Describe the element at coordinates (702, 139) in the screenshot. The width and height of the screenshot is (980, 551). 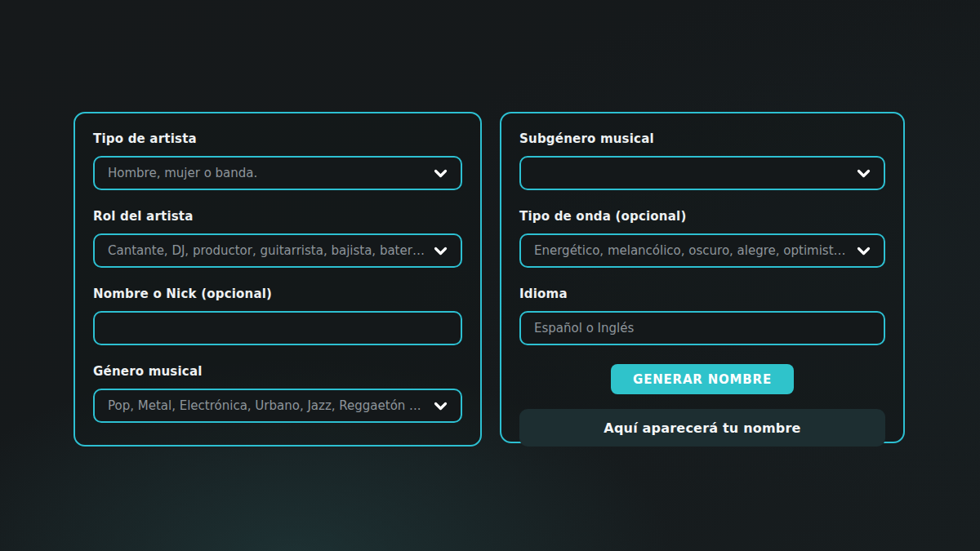
I see `subgenero-musical-label: Subgénero musical` at that location.